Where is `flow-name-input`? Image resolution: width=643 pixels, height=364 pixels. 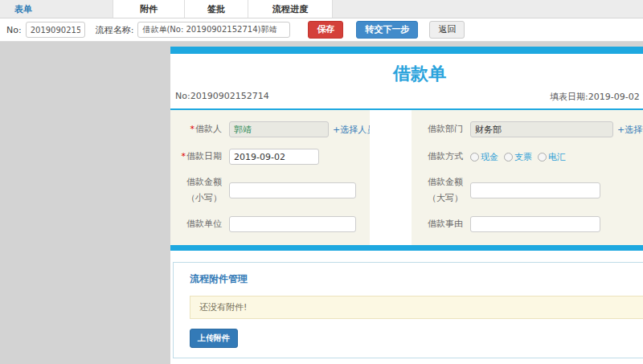 flow-name-input is located at coordinates (214, 30).